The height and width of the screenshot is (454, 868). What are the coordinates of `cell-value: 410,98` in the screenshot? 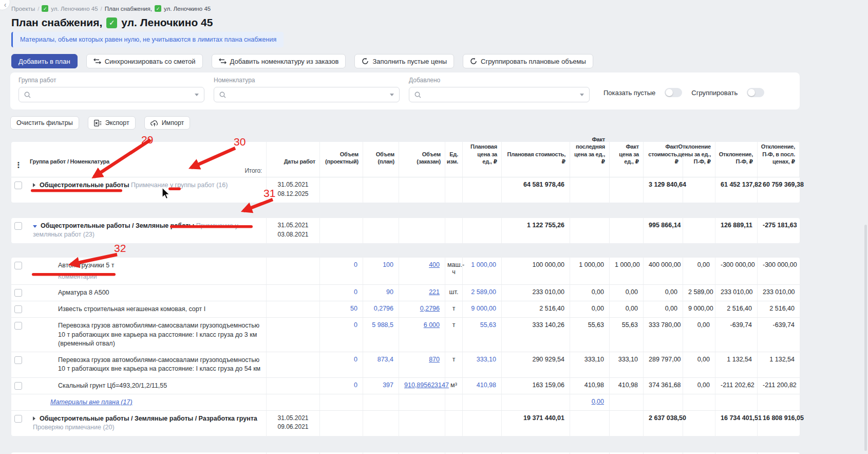 It's located at (594, 385).